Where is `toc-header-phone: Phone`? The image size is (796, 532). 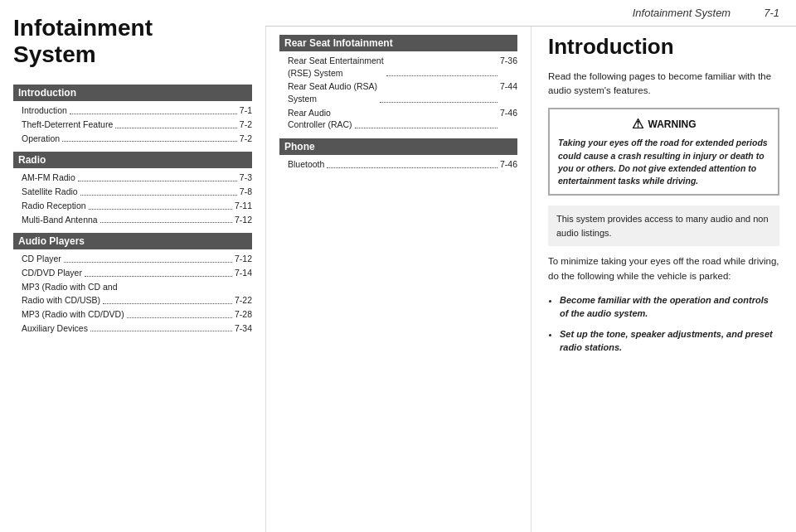
toc-header-phone: Phone is located at coordinates (398, 147).